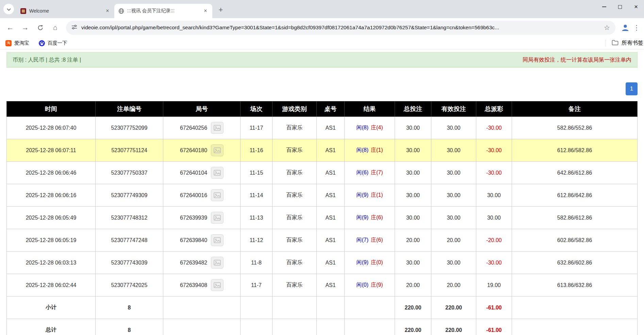  What do you see at coordinates (322, 285) in the screenshot?
I see `table-row: 2025-12-28 06:02:44 523077742025 6726394…` at bounding box center [322, 285].